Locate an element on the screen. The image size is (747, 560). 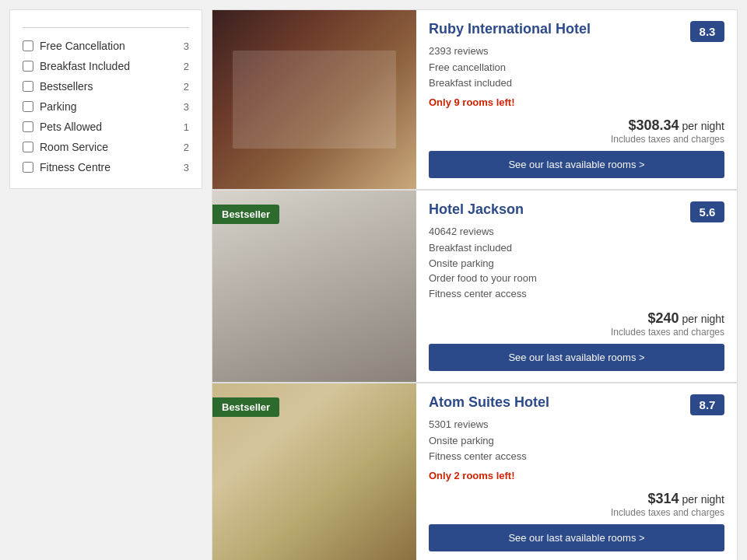
filter-count-fitness-centre: 3 is located at coordinates (187, 168).